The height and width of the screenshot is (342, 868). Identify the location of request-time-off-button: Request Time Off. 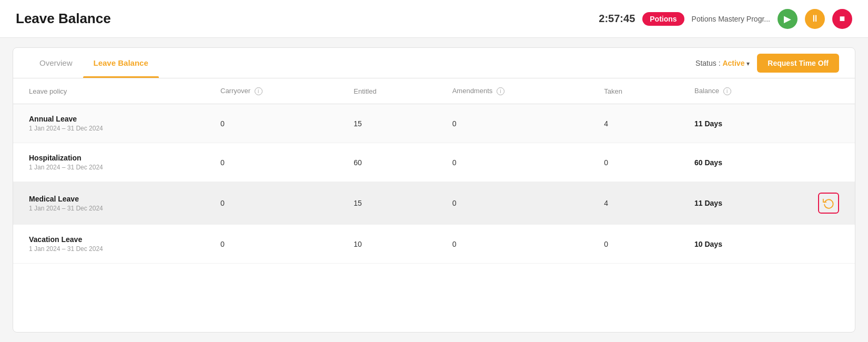
(798, 63).